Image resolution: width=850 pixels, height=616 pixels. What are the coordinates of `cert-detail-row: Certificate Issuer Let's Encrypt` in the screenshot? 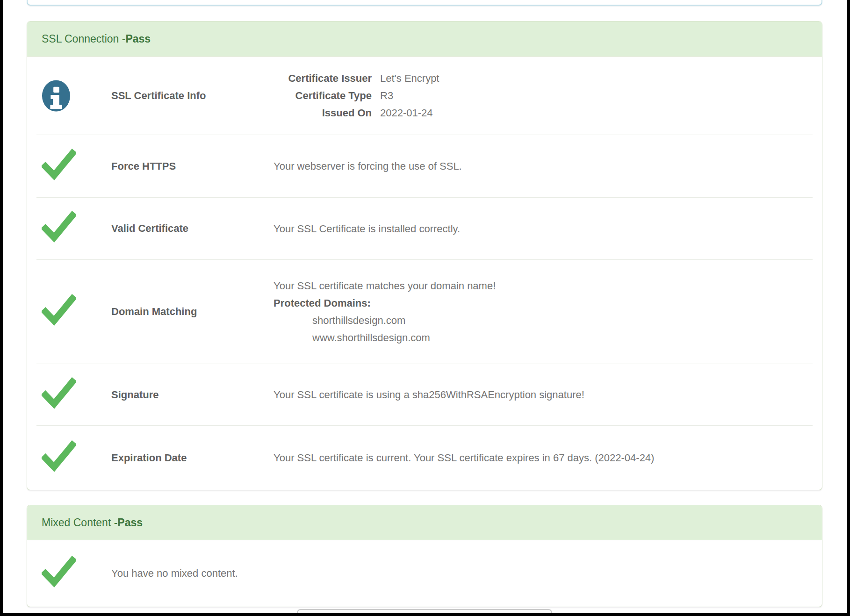 It's located at (356, 79).